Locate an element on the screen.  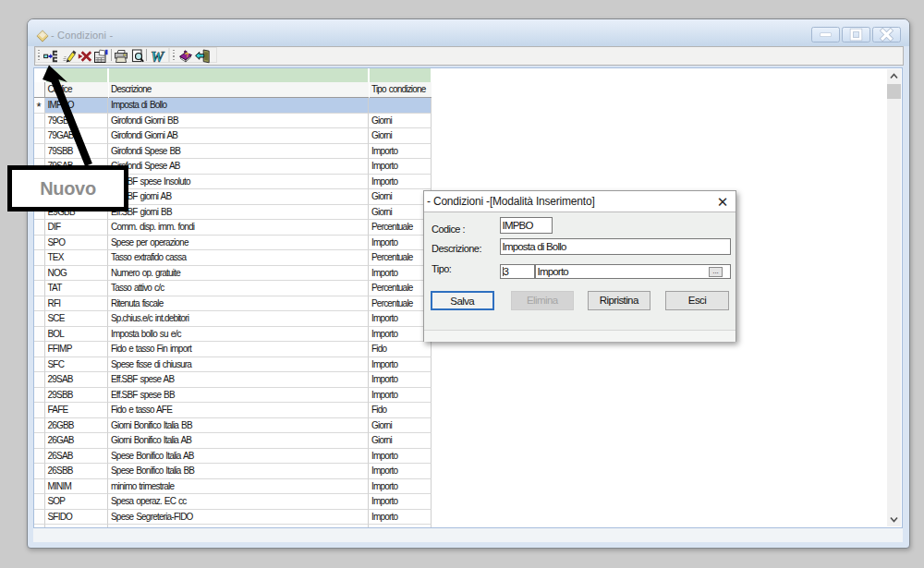
svg-text: W is located at coordinates (158, 56).